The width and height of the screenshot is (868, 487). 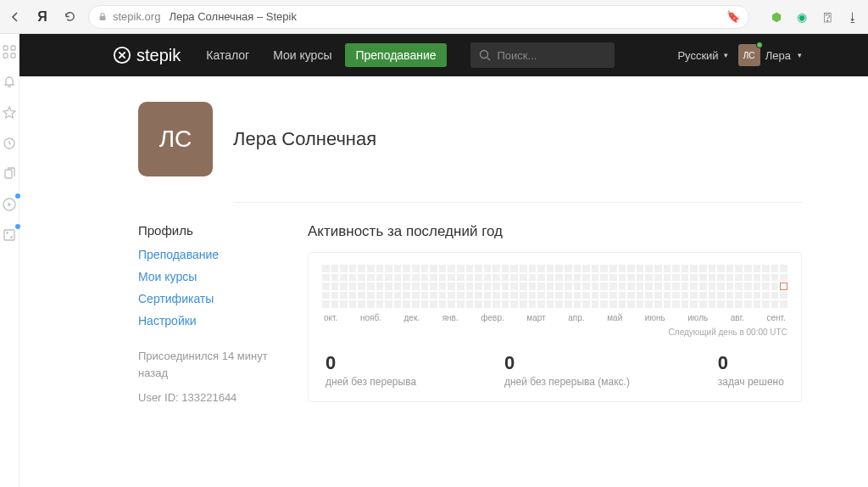 What do you see at coordinates (770, 55) in the screenshot?
I see `user-menu: ЛС Лера▾` at bounding box center [770, 55].